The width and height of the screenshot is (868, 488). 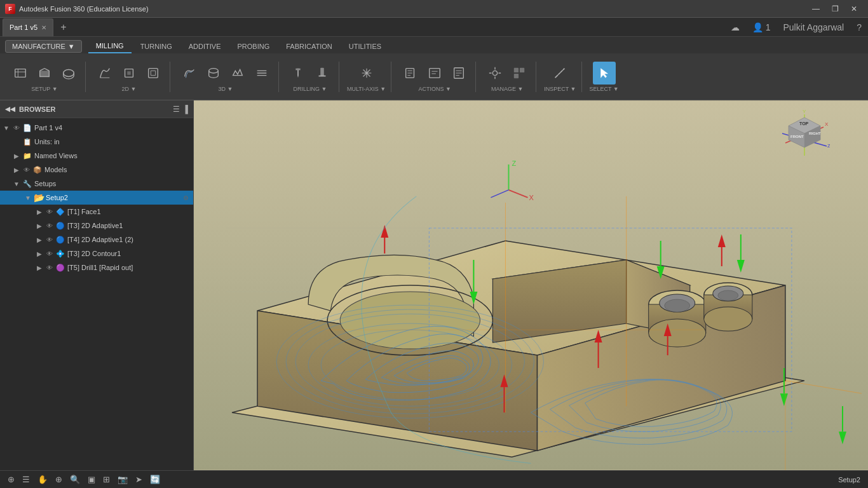 What do you see at coordinates (186, 198) in the screenshot?
I see `setup2-gear: ⚙` at bounding box center [186, 198].